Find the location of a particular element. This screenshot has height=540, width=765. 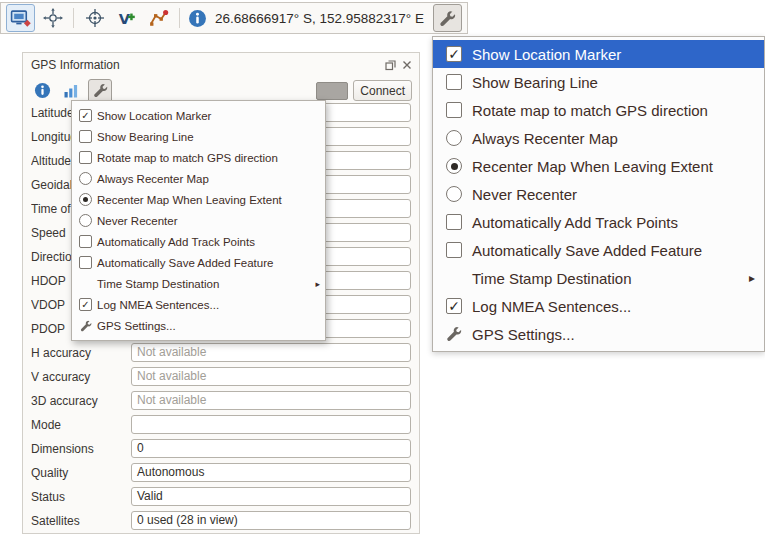

menu-item-label: Show Location Marker is located at coordinates (154, 116).